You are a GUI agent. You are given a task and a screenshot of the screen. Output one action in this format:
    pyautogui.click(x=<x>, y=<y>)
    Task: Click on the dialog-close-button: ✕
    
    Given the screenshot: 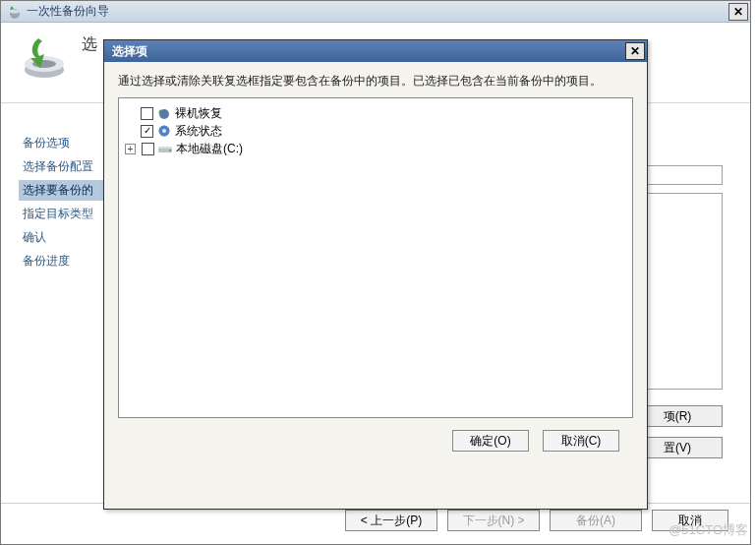 What is the action you would take?
    pyautogui.click(x=635, y=51)
    